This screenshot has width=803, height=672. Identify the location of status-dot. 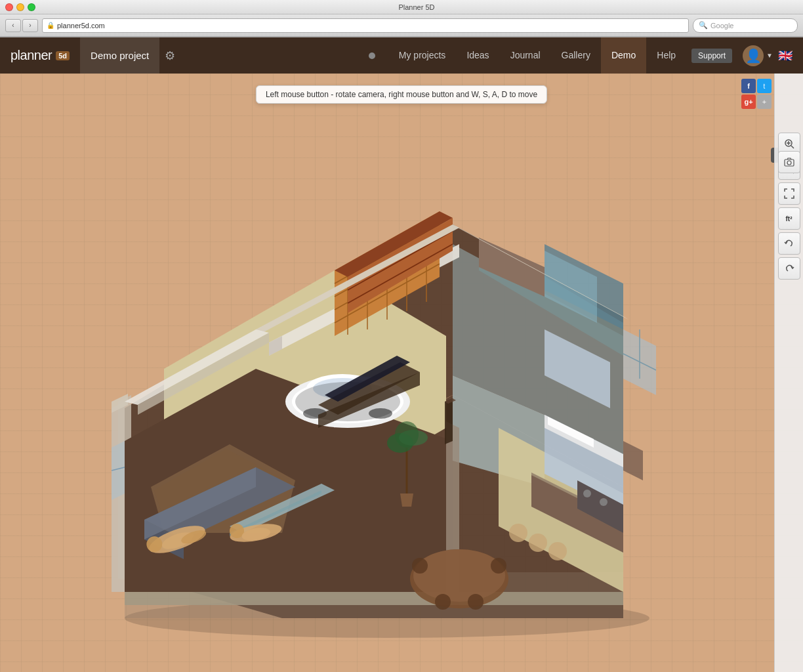
(372, 56).